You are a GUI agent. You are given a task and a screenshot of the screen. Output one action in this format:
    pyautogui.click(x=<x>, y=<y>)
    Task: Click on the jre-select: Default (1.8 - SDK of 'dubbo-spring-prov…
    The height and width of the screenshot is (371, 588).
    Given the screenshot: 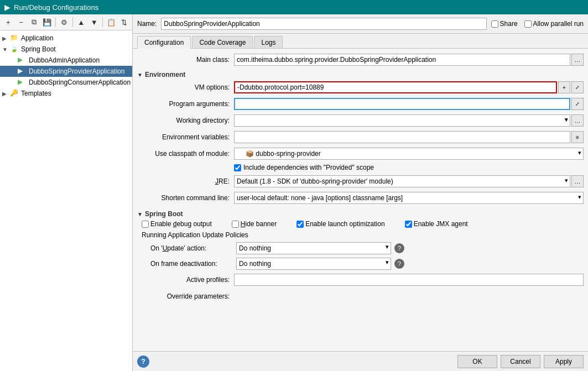 What is the action you would take?
    pyautogui.click(x=402, y=181)
    